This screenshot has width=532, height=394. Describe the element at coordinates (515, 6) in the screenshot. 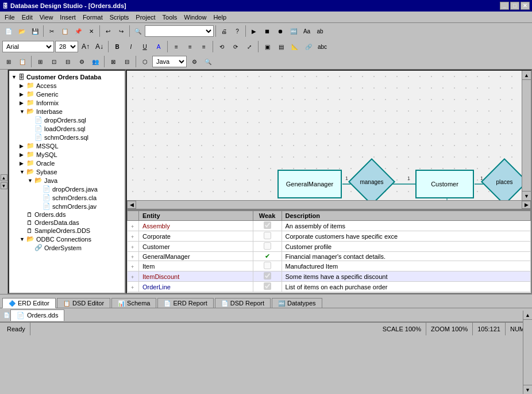

I see `maximize-button: □` at that location.